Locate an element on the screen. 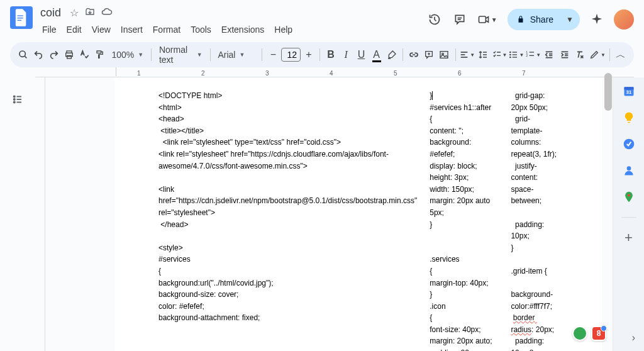  svg-text: 31 is located at coordinates (628, 92).